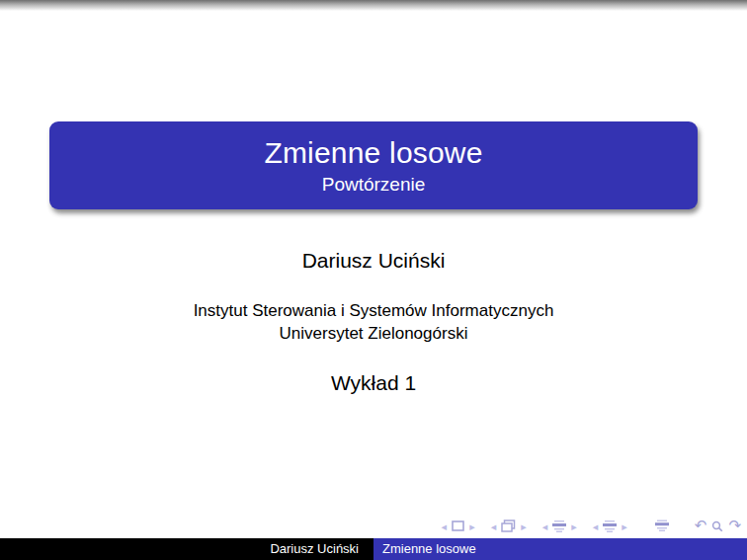 The width and height of the screenshot is (747, 560). What do you see at coordinates (524, 526) in the screenshot?
I see `frame-forward-icon: ▸` at bounding box center [524, 526].